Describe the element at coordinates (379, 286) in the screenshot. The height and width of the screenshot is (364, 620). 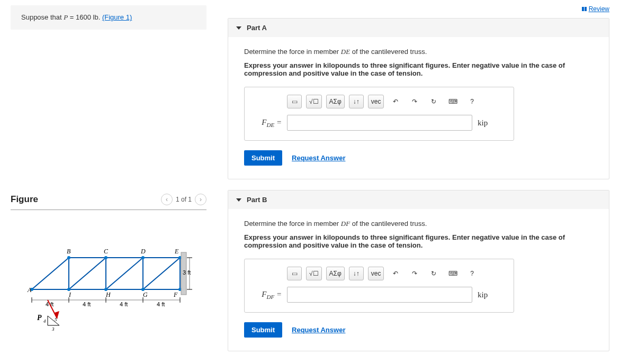
I see `part-b-answer-box: ▭ √☐ ΑΣφ ↓↑ vec ↶ ↷ ↻ ⌨ ? FDF = kip` at that location.